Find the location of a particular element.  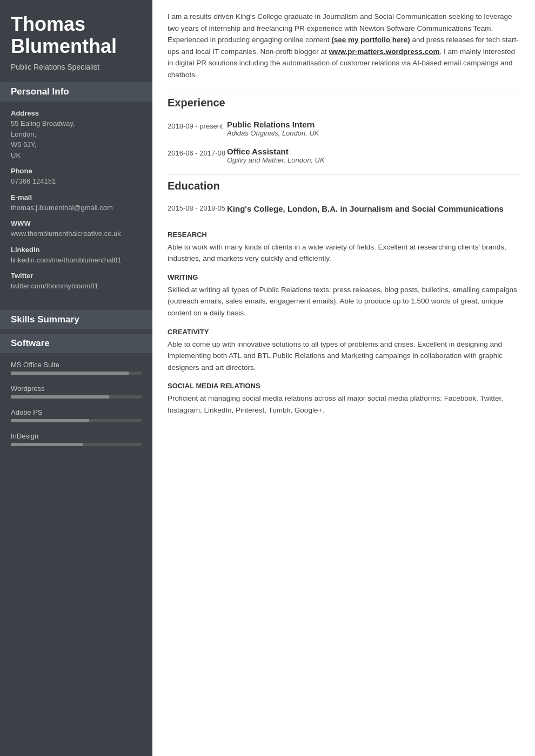

exp-details-0: Public Relations Intern Adidas Originals… is located at coordinates (373, 129).